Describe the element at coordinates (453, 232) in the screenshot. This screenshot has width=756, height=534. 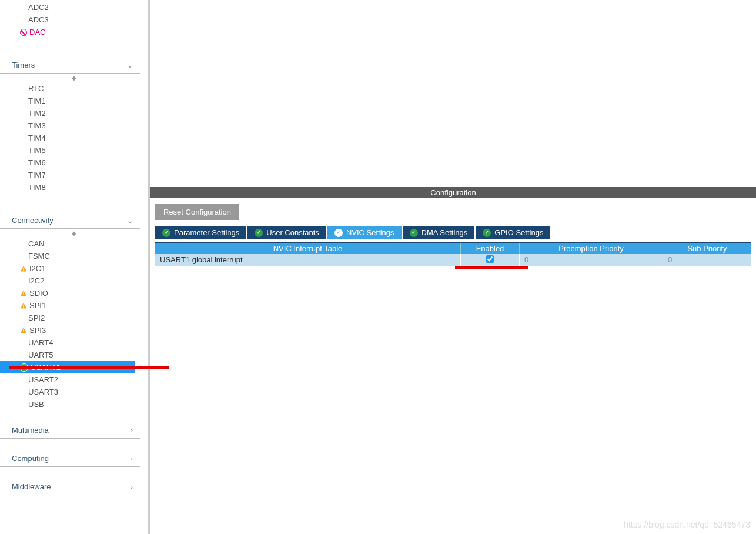
I see `config-body: Reset Configuration Parameter SettingsUs…` at that location.